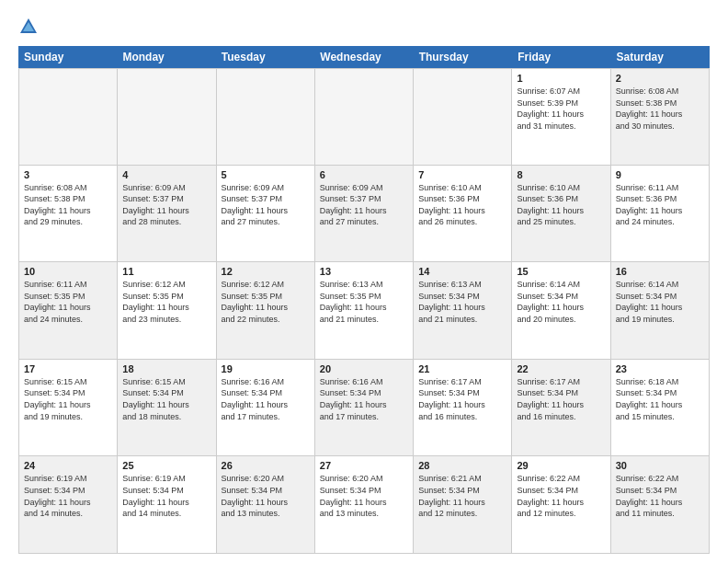  What do you see at coordinates (267, 408) in the screenshot?
I see `day-cell-19: 19Sunrise: 6:16 AMSunset: 5:34 PMDayligh…` at bounding box center [267, 408].